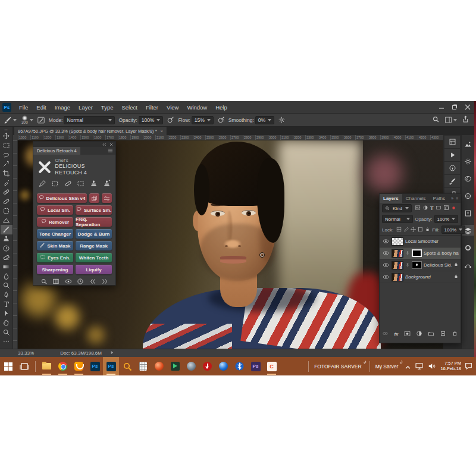 The height and width of the screenshot is (476, 476). What do you see at coordinates (7, 183) in the screenshot?
I see `tool-eyedropper` at bounding box center [7, 183].